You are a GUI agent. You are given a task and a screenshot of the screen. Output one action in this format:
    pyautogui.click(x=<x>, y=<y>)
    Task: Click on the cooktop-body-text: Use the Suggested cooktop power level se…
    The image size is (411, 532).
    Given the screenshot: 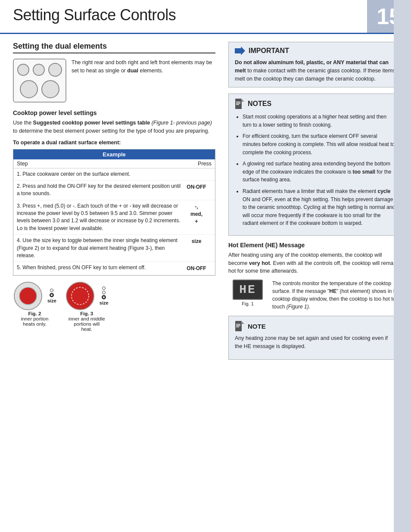 What is the action you would take?
    pyautogui.click(x=114, y=127)
    